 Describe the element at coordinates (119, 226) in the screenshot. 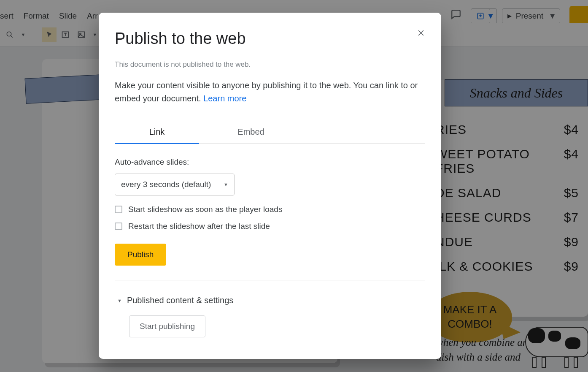

I see `checkbox-restart-slideshow` at that location.